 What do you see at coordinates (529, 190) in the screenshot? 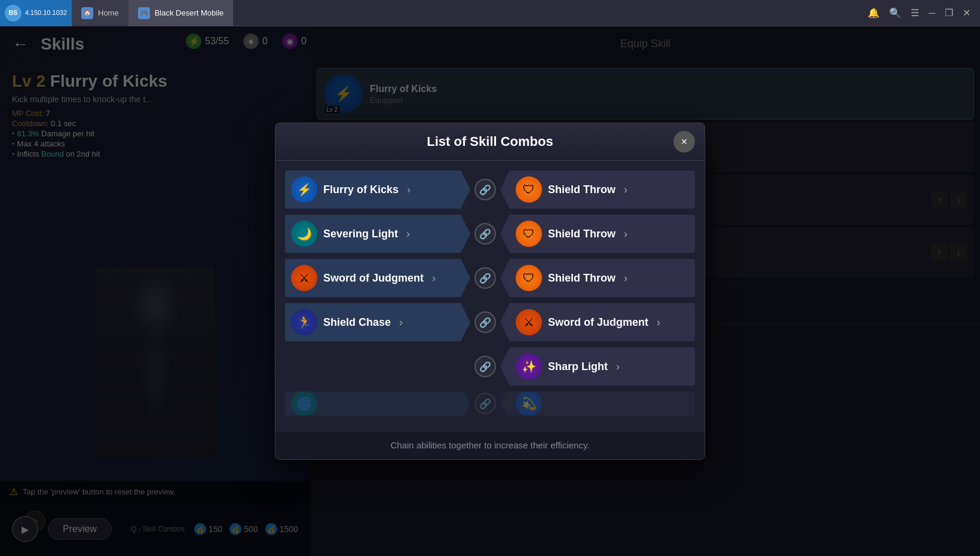
I see `combo-icon-shield-throw-1: 🛡` at bounding box center [529, 190].